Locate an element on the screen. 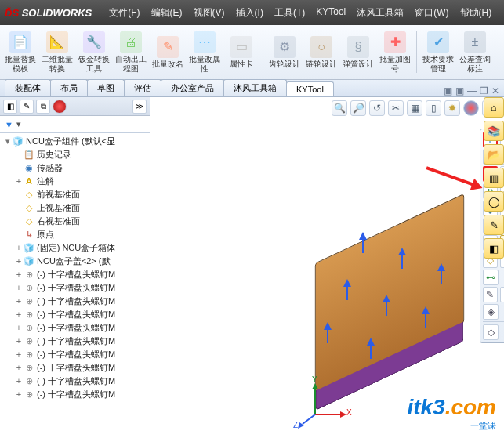 The width and height of the screenshot is (504, 438). tree-item: ◇上视基准面 is located at coordinates (75, 208).